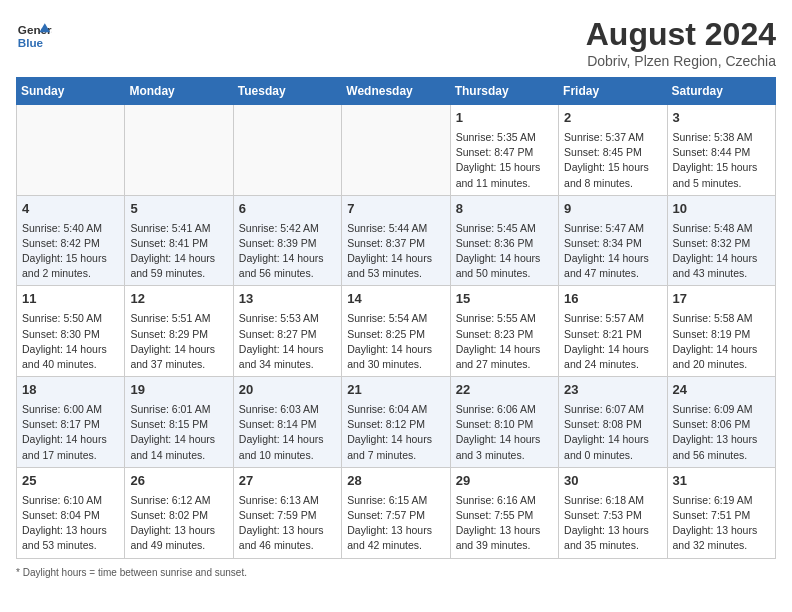  What do you see at coordinates (716, 251) in the screenshot?
I see `day-info: Sunrise: 5:48 AMSunset: 8:32 PMDaylight:…` at bounding box center [716, 251].